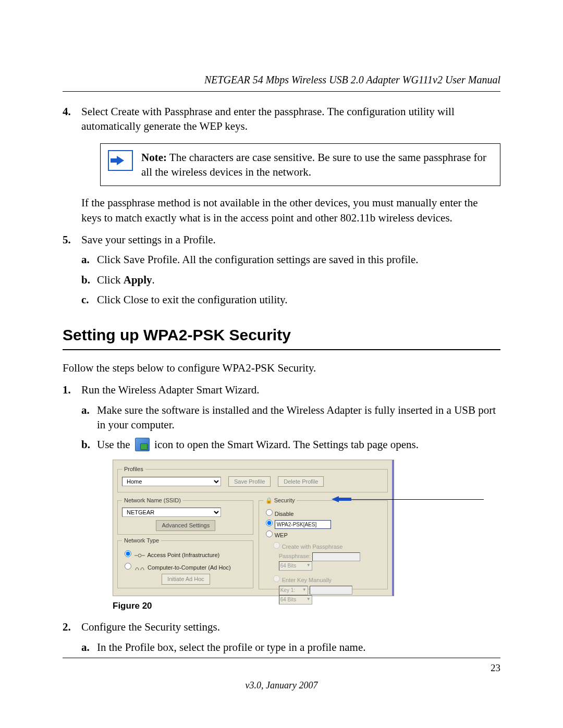 The width and height of the screenshot is (563, 728). Describe the element at coordinates (282, 685) in the screenshot. I see `version-line: v3.0, January 2007` at that location.